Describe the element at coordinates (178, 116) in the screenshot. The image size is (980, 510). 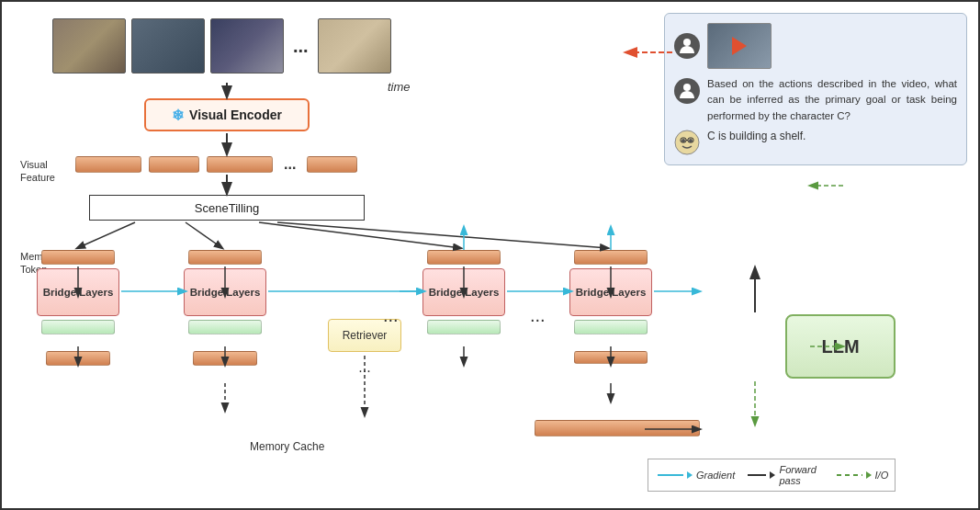
I see `snowflake-icon: ❄` at that location.